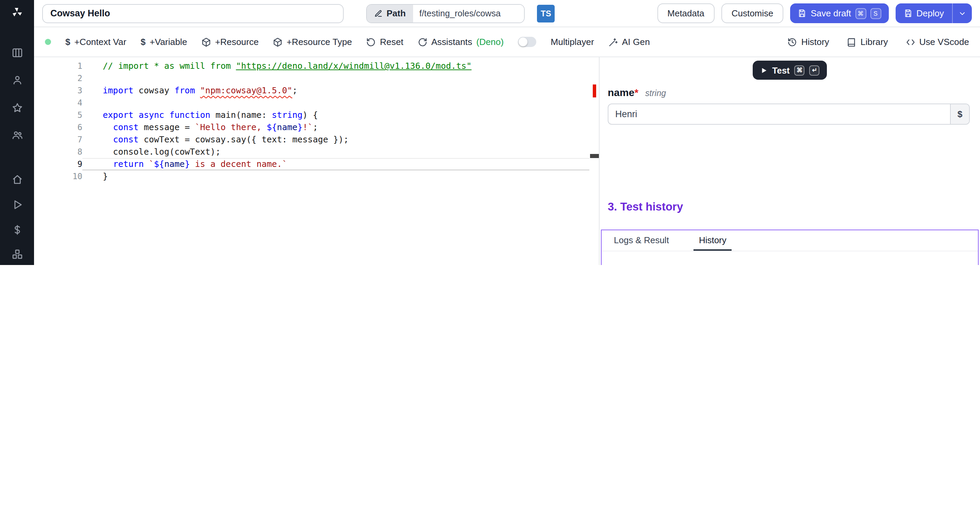 This screenshot has width=980, height=530. Describe the element at coordinates (58, 103) in the screenshot. I see `line-number: 4` at that location.